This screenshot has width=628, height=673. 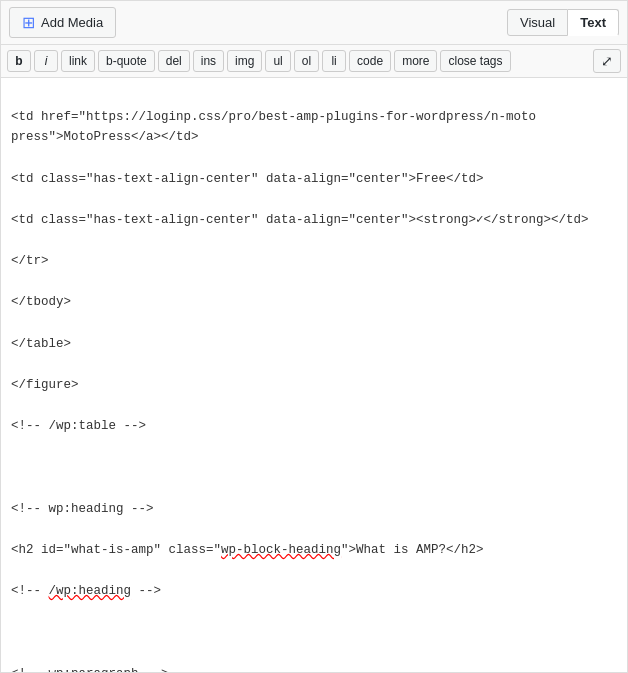 What do you see at coordinates (416, 61) in the screenshot?
I see `more-button: more` at bounding box center [416, 61].